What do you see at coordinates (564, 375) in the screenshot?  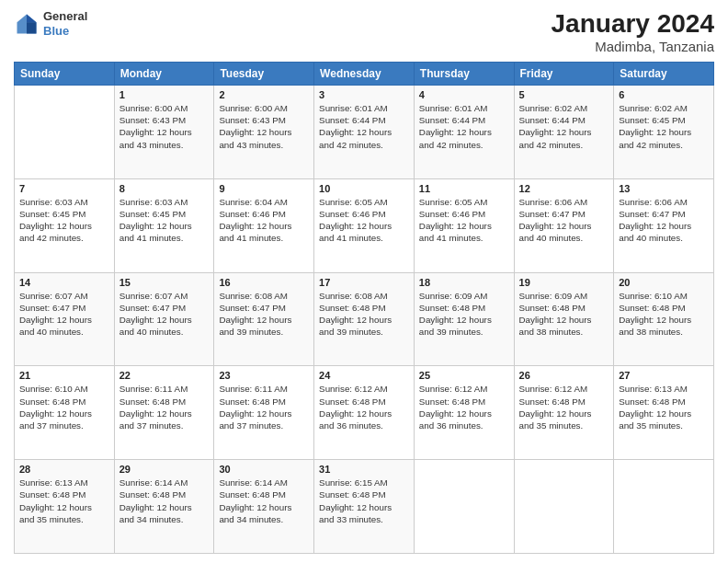 I see `day-number: 26` at bounding box center [564, 375].